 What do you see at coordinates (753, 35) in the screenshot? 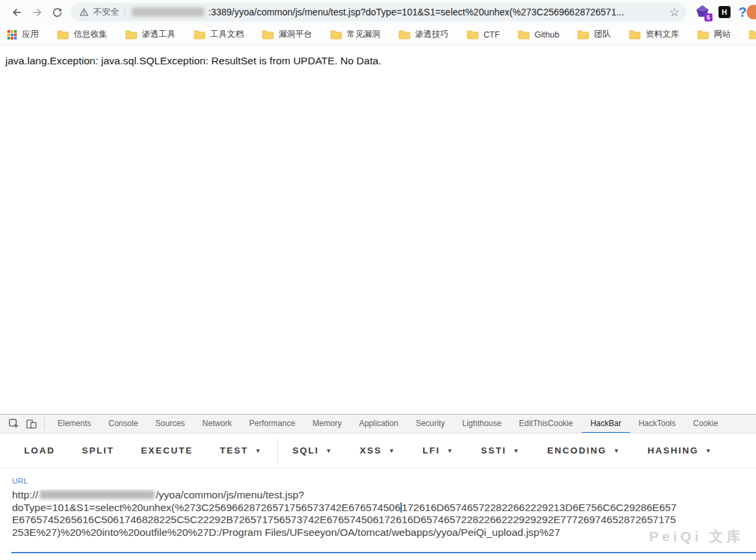
I see `bookmark-folder: 编程` at bounding box center [753, 35].